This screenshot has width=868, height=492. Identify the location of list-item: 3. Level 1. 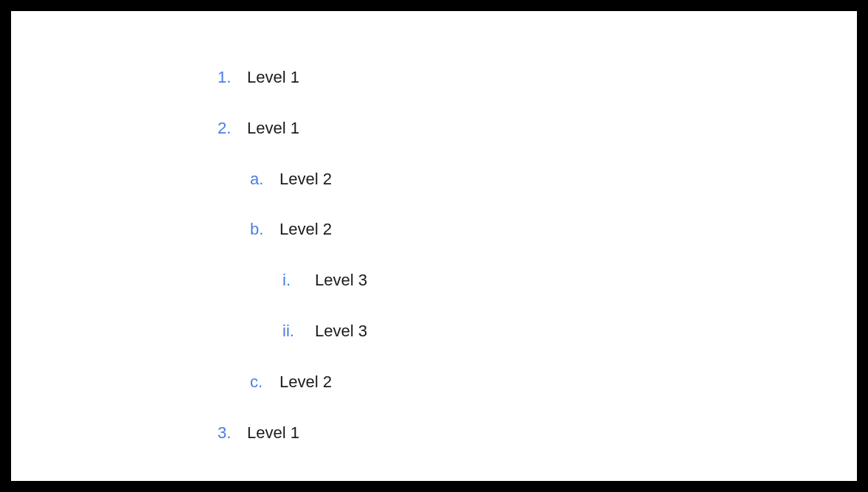
(537, 434).